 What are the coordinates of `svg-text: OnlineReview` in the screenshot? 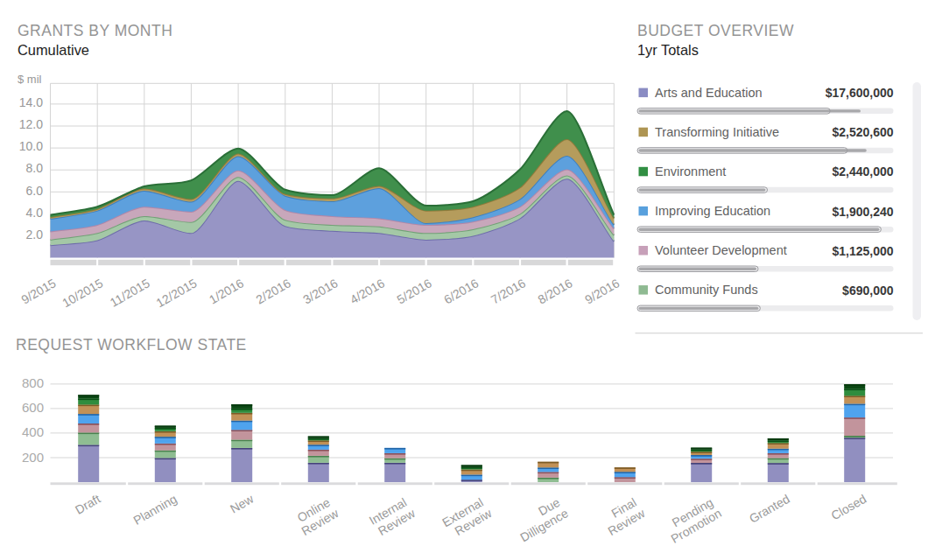 It's located at (317, 516).